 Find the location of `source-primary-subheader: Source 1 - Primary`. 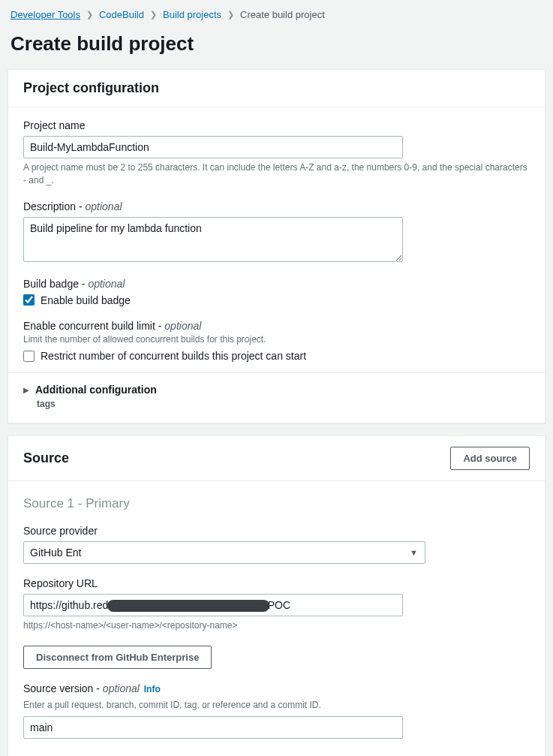

source-primary-subheader: Source 1 - Primary is located at coordinates (276, 504).